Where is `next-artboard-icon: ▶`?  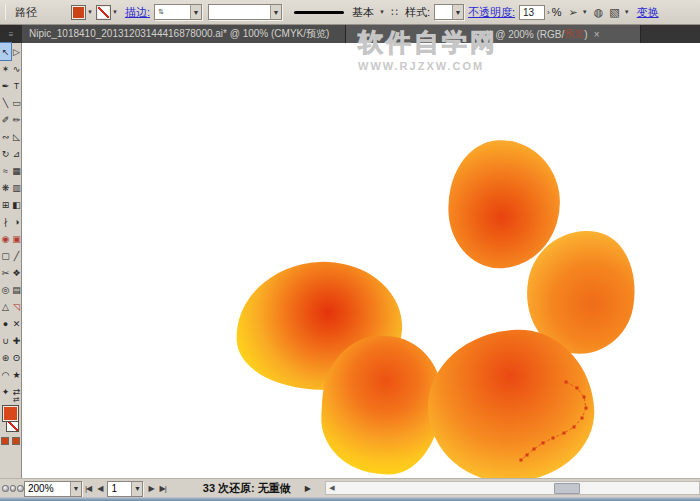
next-artboard-icon: ▶ is located at coordinates (150, 488).